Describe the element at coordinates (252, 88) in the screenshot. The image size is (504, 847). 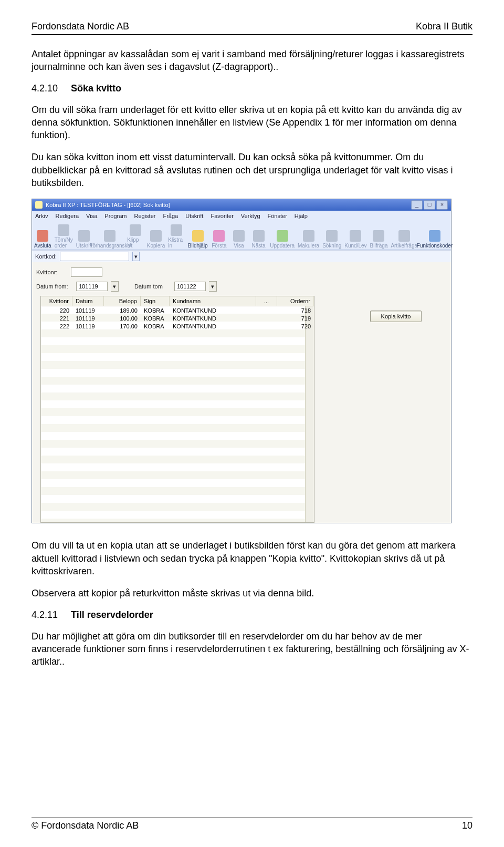
I see `section-4-2-10: 4.2.10 Söka kvitto` at that location.